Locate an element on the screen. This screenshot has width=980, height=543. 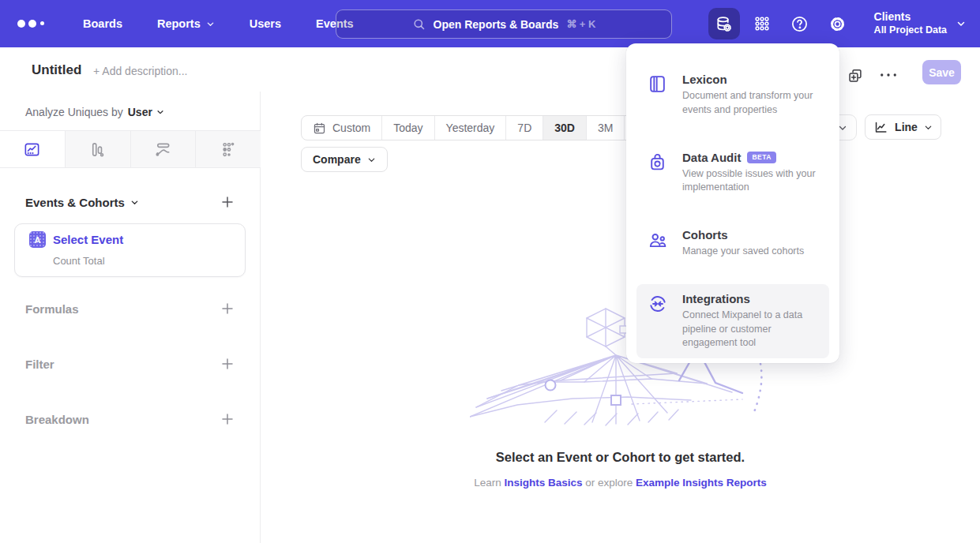
mixpanel-logo is located at coordinates (31, 24).